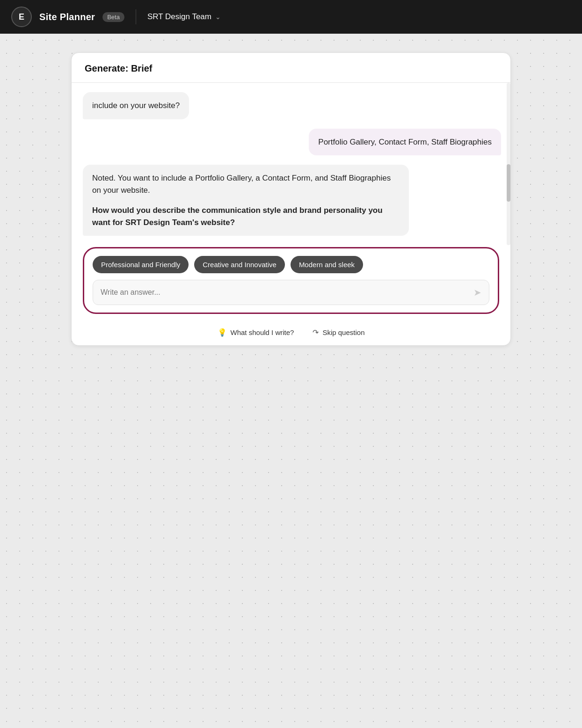 The image size is (582, 728). Describe the element at coordinates (246, 216) in the screenshot. I see `bot-message-2-bold: How would you describe the communication…` at that location.